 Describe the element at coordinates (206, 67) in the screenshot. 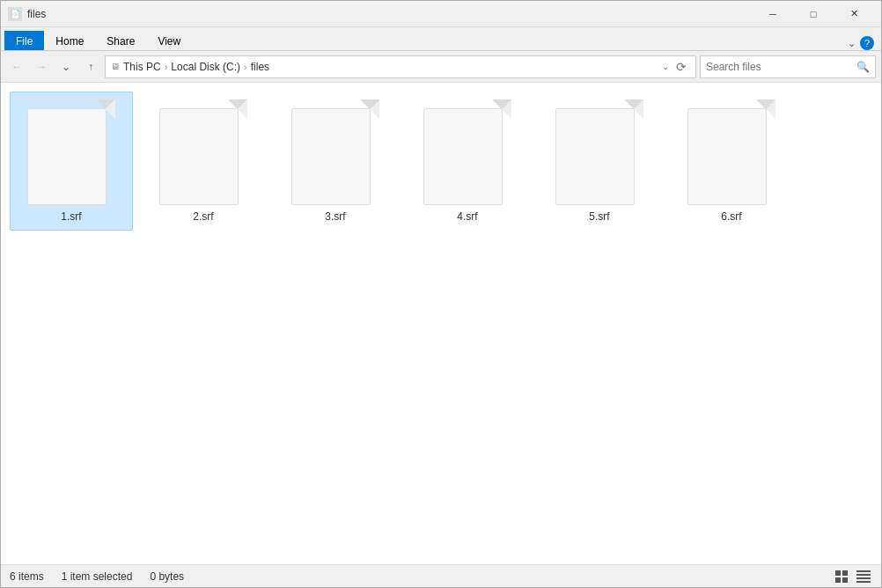

I see `breadcrumb-segment-local-disk: Local Disk (C:)` at that location.